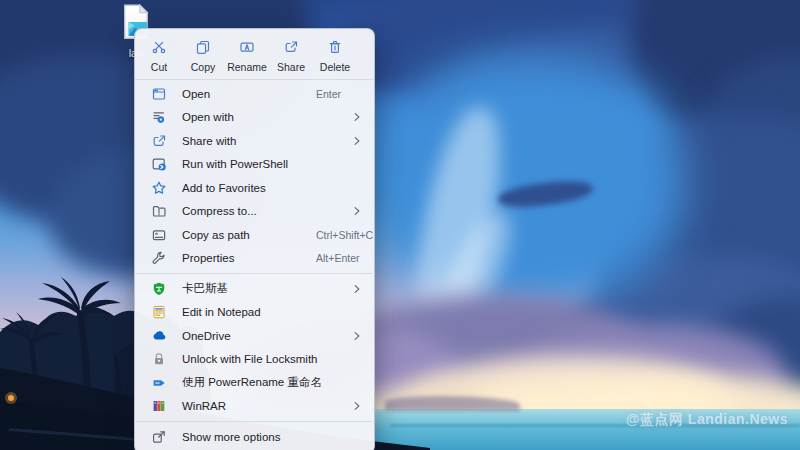 Image resolution: width=800 pixels, height=450 pixels. Describe the element at coordinates (335, 49) in the screenshot. I see `trash-icon` at that location.